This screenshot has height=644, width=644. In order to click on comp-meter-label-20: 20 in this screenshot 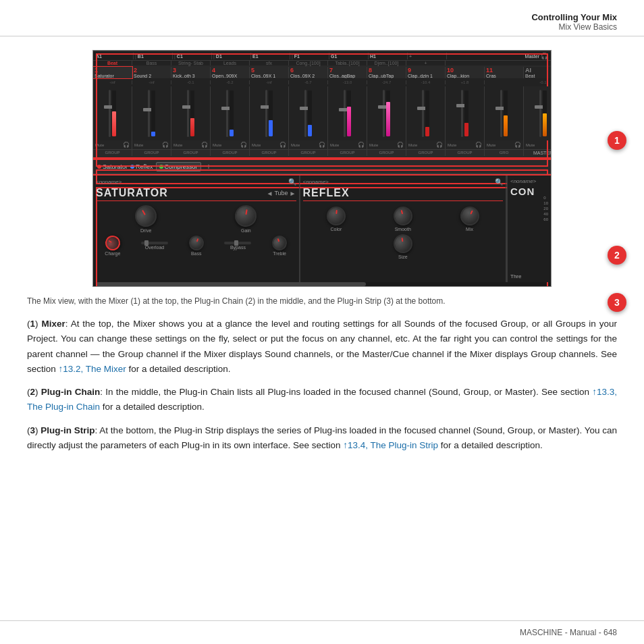, I will do `click(545, 209)`.